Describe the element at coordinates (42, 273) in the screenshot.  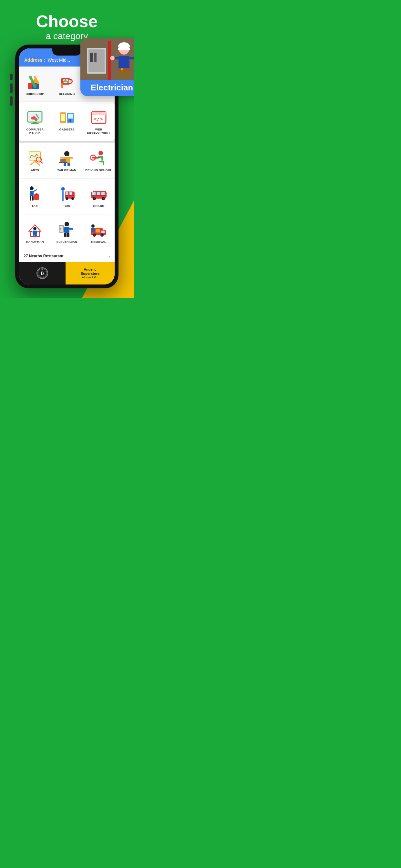
I see `svg-text: B` at that location.